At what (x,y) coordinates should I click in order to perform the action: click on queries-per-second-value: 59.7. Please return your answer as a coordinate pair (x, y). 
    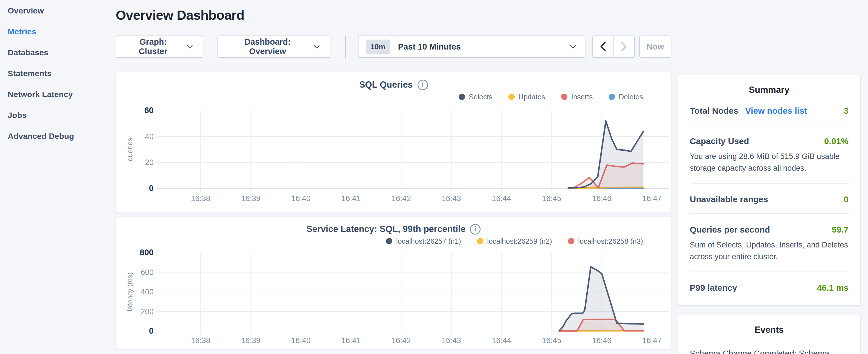
    Looking at the image, I should click on (840, 230).